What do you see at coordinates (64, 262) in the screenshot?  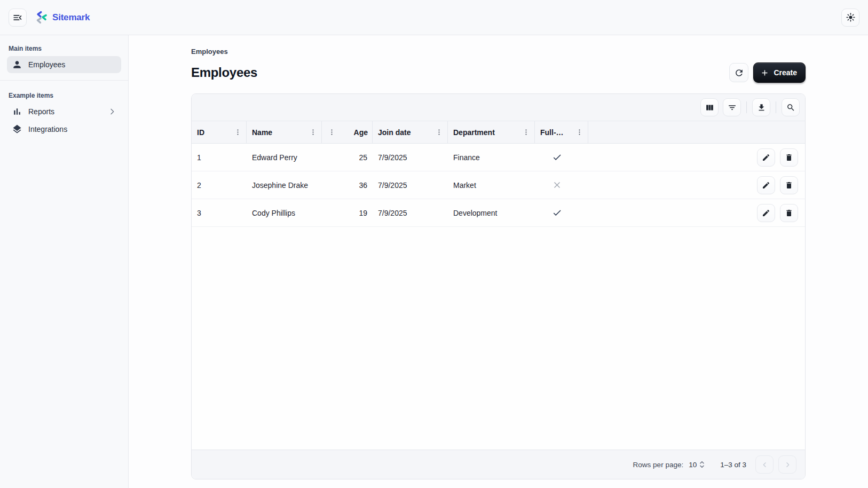 I see `sidebar: Main items Employees Example items Repor…` at bounding box center [64, 262].